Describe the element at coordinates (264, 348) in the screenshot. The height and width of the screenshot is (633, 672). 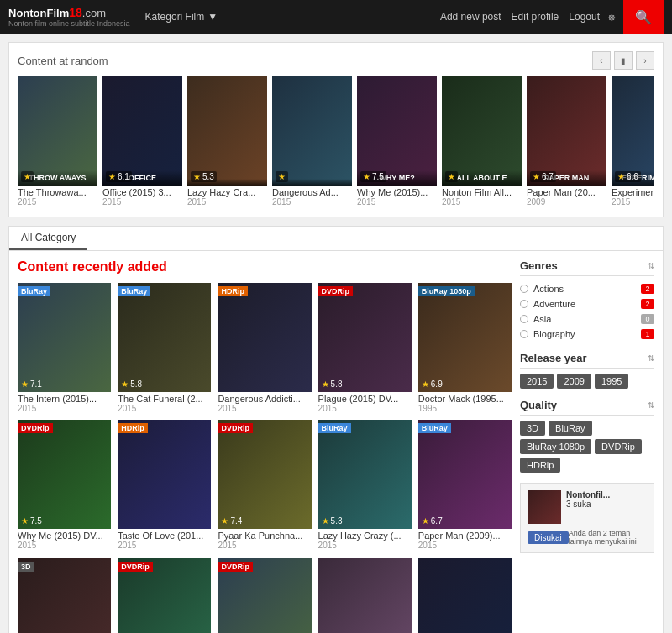
I see `grid-film-card: HDRip Dangerous Addicti... 2015` at that location.